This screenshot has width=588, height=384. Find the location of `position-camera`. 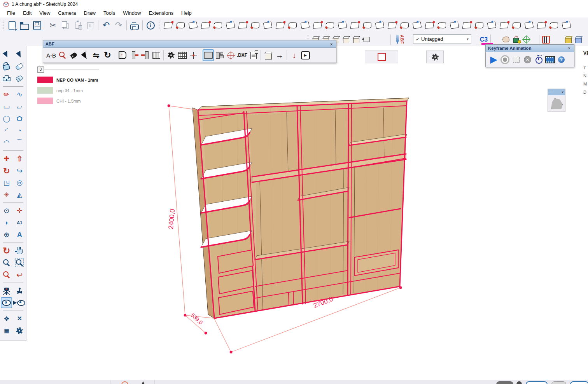

position-camera is located at coordinates (6, 291).